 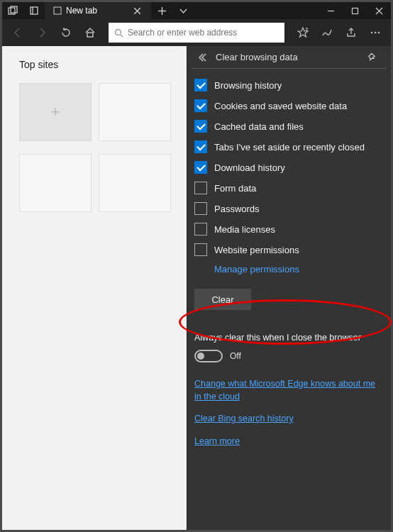 What do you see at coordinates (289, 147) in the screenshot?
I see `check-row: Tabs I've set aside or recently closed` at bounding box center [289, 147].